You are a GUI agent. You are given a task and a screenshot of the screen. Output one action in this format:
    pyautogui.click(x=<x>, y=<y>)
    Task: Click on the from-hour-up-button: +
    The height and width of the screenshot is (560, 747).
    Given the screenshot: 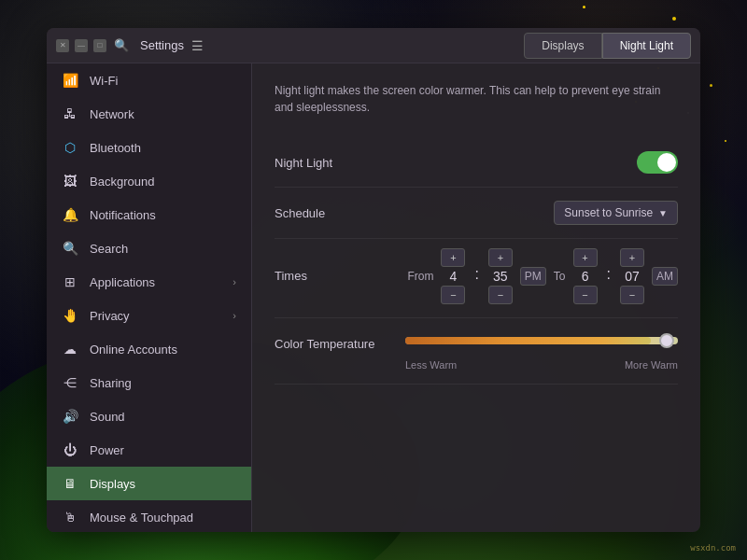 What is the action you would take?
    pyautogui.click(x=453, y=258)
    